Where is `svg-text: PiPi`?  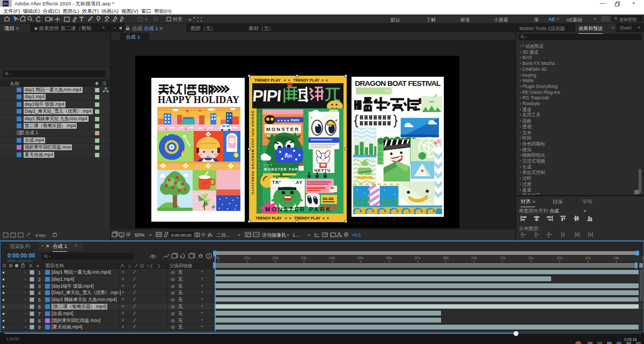
svg-text: PiPi is located at coordinates (289, 157).